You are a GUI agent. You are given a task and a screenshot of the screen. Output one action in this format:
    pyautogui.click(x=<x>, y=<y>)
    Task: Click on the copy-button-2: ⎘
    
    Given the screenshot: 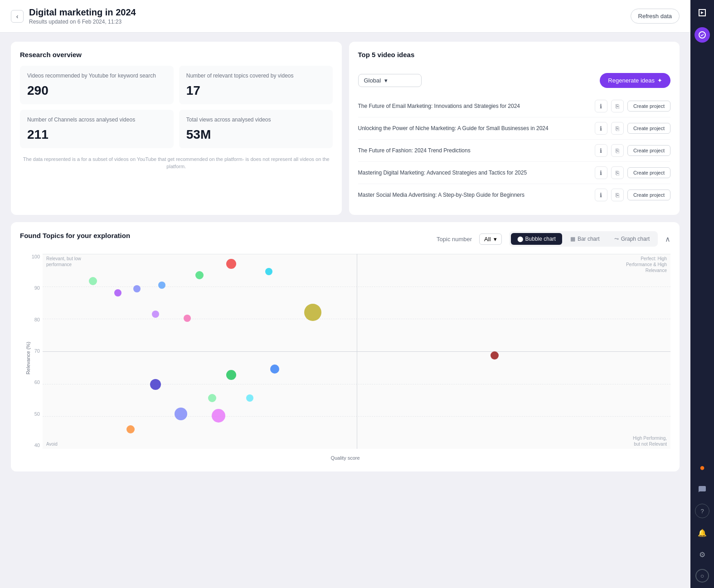 What is the action you would take?
    pyautogui.click(x=617, y=151)
    